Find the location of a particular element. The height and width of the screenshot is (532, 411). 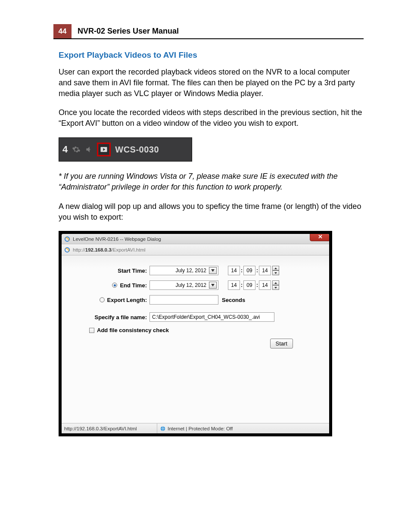

body-paragraph: A new dialog will pop up and allows you … is located at coordinates (211, 212).